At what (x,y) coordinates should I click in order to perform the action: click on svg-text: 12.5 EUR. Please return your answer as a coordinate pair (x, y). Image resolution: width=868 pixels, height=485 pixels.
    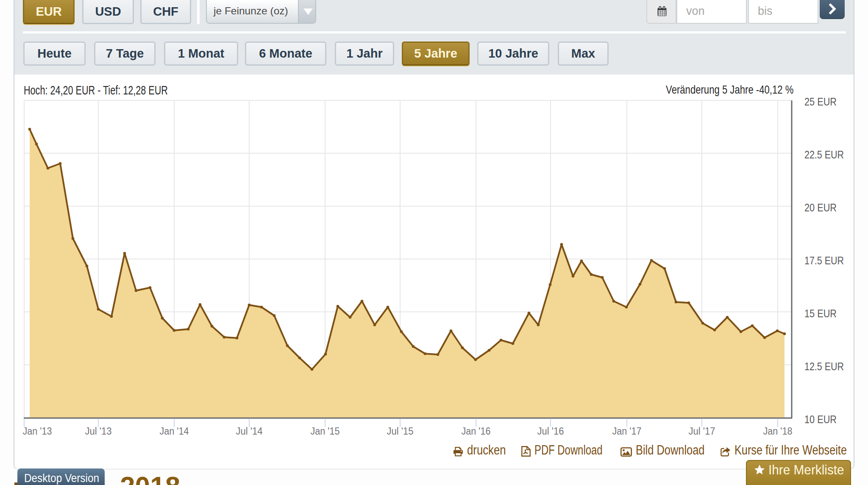
    Looking at the image, I should click on (824, 366).